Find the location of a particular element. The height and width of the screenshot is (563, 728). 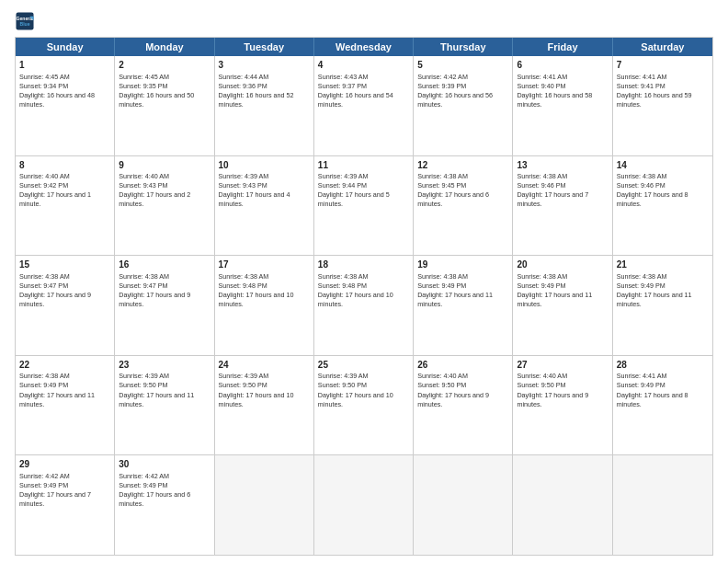

calendar-cell: 5Sunrise: 4:42 AM Sunset: 9:39 PM Daylig… is located at coordinates (463, 106).